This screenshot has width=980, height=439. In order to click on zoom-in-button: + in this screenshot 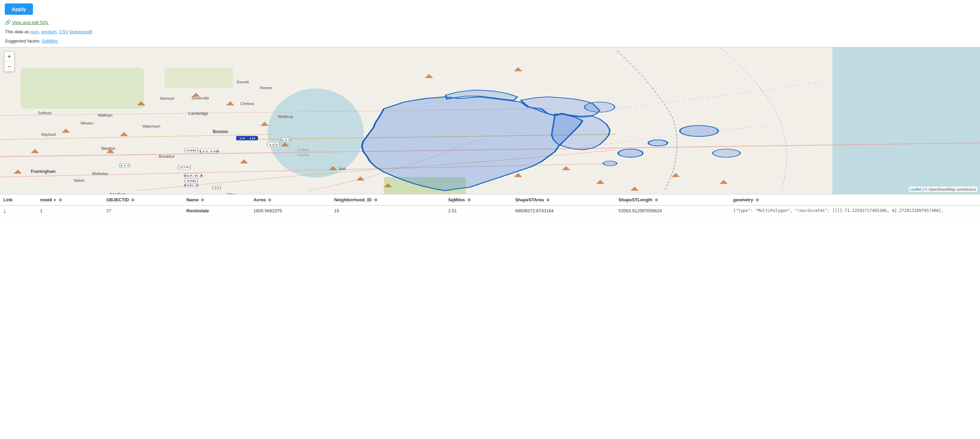, I will do `click(9, 57)`.